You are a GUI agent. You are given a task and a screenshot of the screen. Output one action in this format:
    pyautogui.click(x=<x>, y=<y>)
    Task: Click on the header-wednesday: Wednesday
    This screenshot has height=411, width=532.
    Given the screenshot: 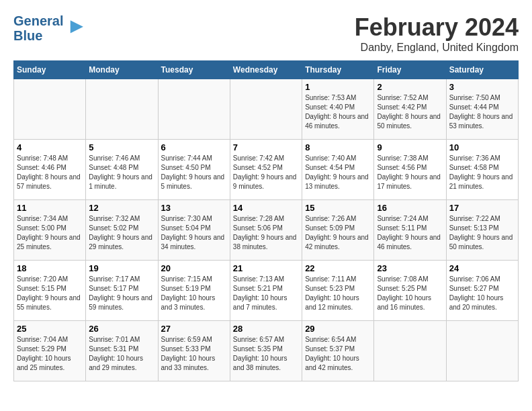 What is the action you would take?
    pyautogui.click(x=266, y=70)
    